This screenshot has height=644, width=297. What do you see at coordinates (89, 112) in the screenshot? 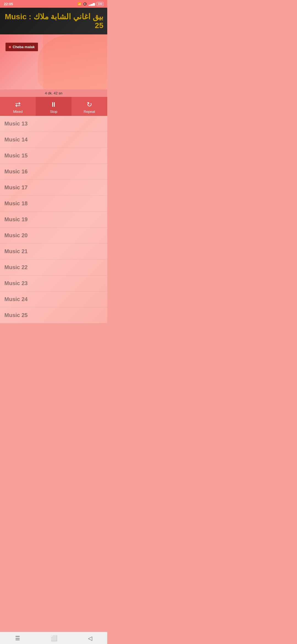
I see `repeat-label: Repeat` at bounding box center [89, 112].